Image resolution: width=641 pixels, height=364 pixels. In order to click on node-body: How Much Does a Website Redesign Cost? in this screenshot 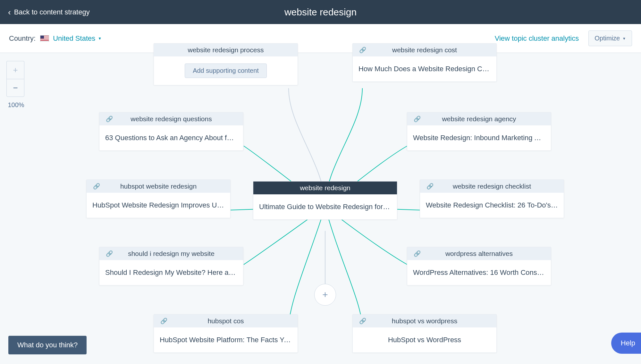, I will do `click(425, 69)`.